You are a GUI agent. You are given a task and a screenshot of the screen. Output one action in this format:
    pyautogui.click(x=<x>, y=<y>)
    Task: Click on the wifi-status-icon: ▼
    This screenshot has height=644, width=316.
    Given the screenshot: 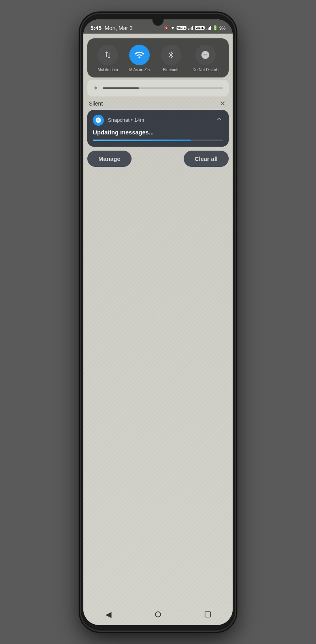 What is the action you would take?
    pyautogui.click(x=173, y=28)
    